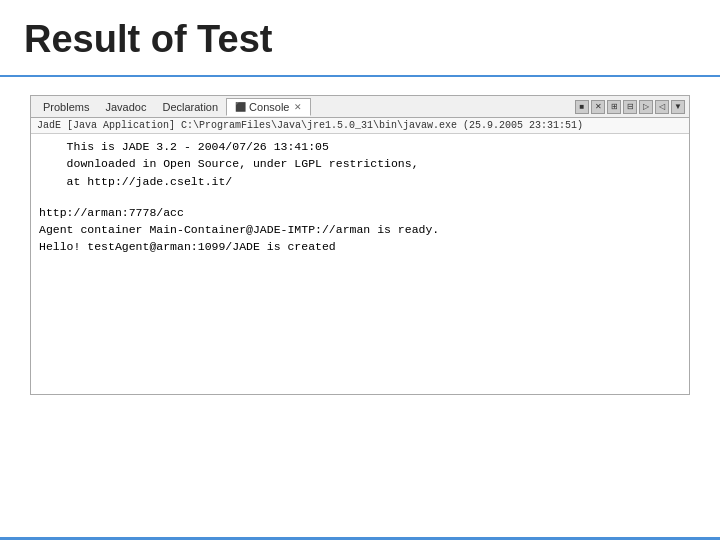 The height and width of the screenshot is (540, 720). What do you see at coordinates (360, 246) in the screenshot?
I see `console-line-6: Hello! testAgent@arman:1099/JADE is crea…` at bounding box center [360, 246].